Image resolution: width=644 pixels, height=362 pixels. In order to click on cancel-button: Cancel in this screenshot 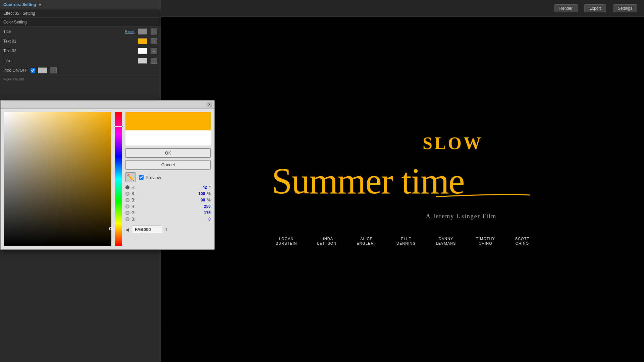, I will do `click(168, 165)`.